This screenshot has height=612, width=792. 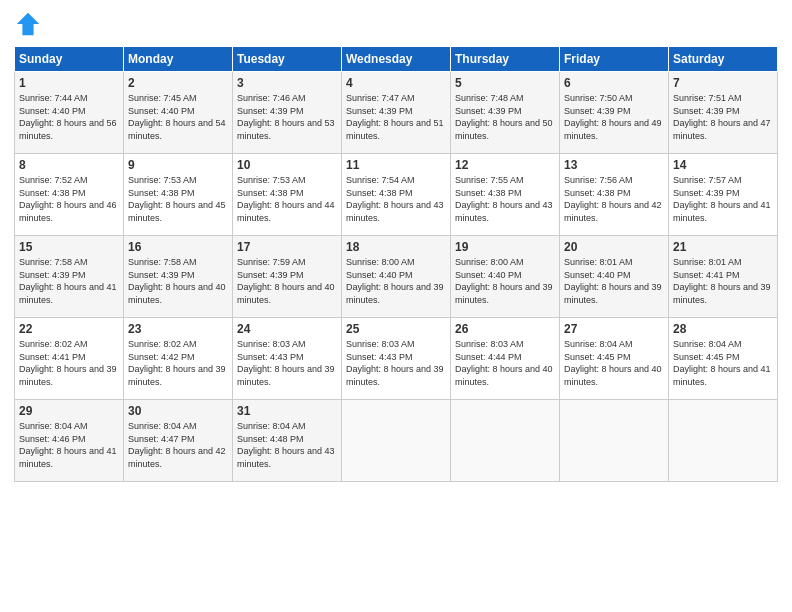 I want to click on day-number: 15, so click(x=69, y=247).